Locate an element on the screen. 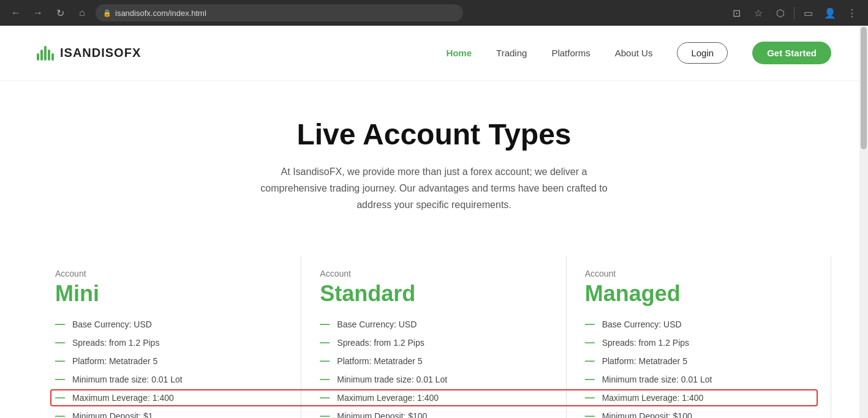 This screenshot has height=418, width=868. address-bar: 🔒 isandisofx.com/index.html is located at coordinates (279, 13).